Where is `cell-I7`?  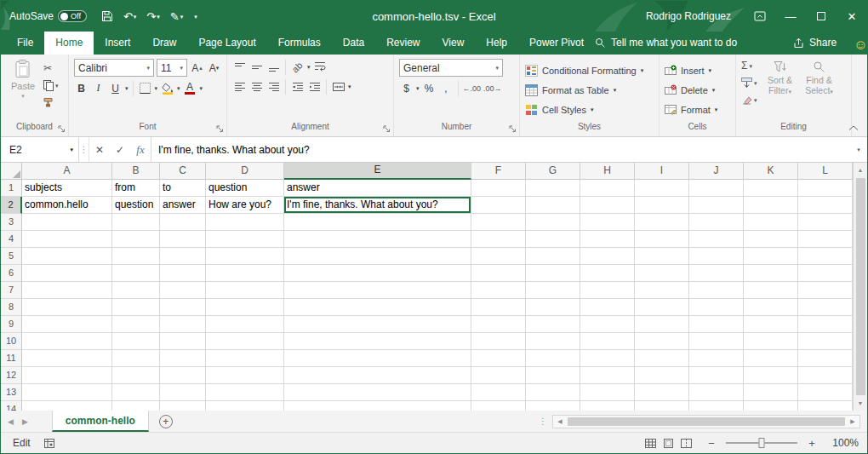 cell-I7 is located at coordinates (662, 290).